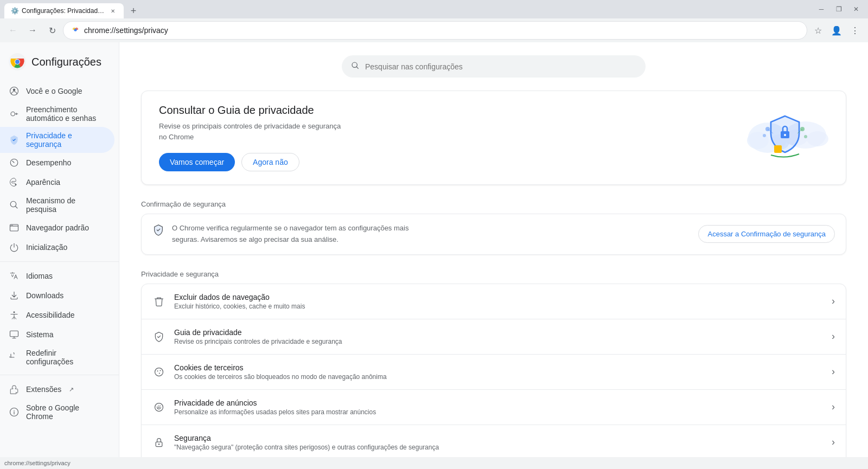 The height and width of the screenshot is (469, 868). I want to click on external-link-icon: ↗, so click(72, 389).